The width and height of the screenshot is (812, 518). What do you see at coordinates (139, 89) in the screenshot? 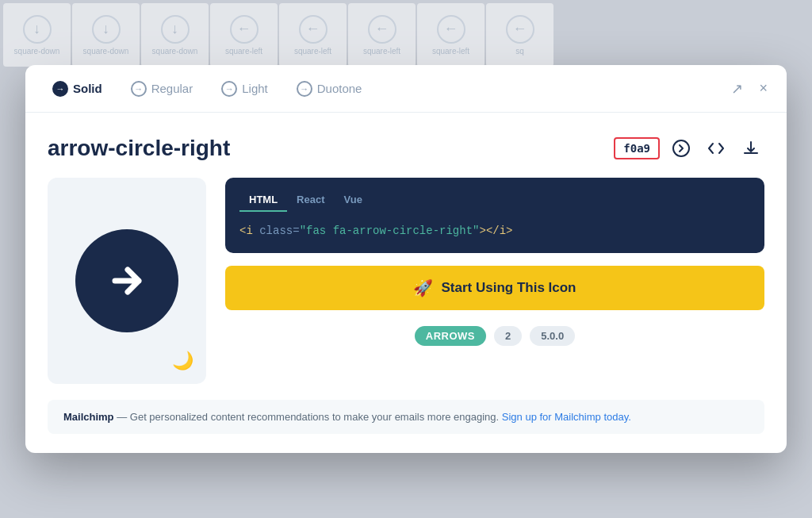
I see `tab-regular-icon: →` at bounding box center [139, 89].